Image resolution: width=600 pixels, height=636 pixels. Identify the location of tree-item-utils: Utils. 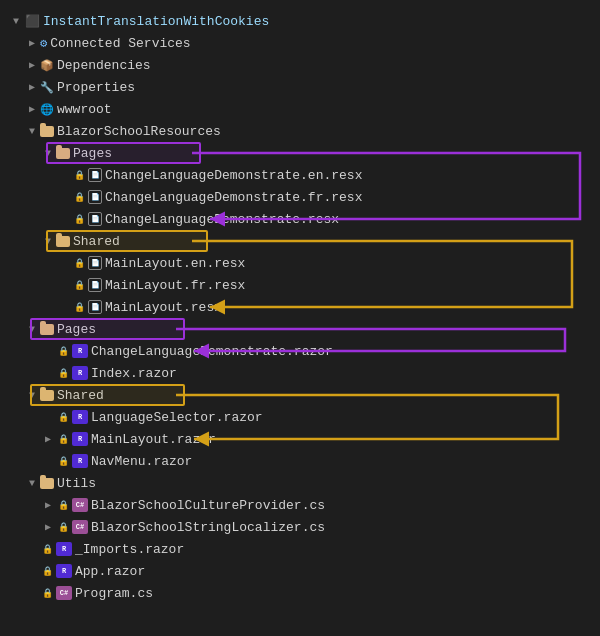
(300, 483).